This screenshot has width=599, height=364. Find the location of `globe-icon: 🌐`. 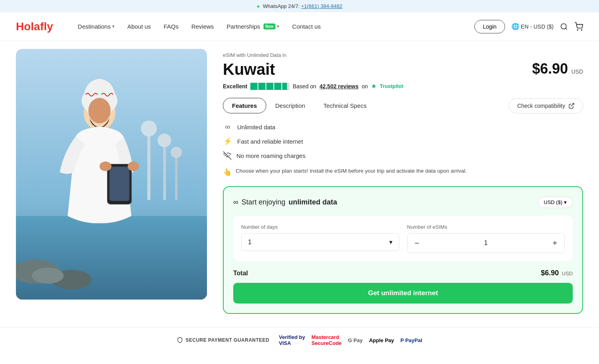

globe-icon: 🌐 is located at coordinates (515, 26).